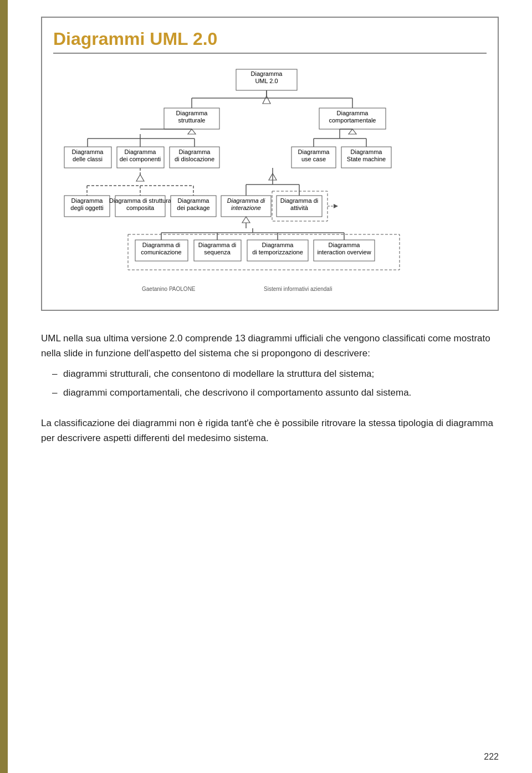  I want to click on body-paragraph2: La classificazione dei diagrammi non è r…, so click(270, 431).